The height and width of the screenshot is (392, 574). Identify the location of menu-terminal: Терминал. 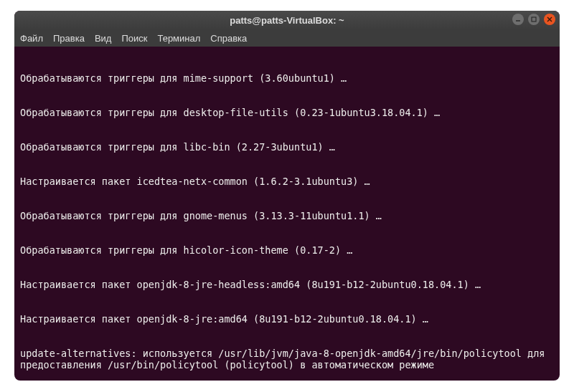
(179, 39).